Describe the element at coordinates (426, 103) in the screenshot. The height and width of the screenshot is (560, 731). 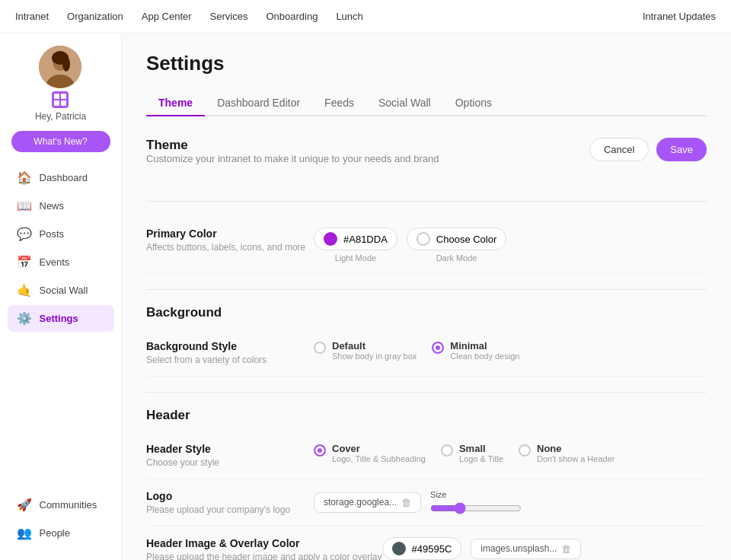
I see `settings-tabs: Theme Dashboard Editor Feeds Social Wall…` at that location.